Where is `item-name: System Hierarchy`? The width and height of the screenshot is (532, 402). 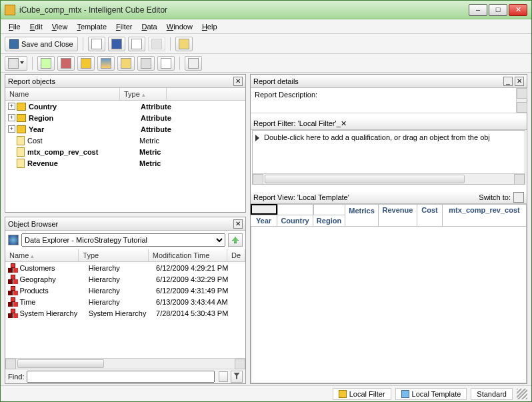
item-name: System Hierarchy is located at coordinates (53, 313).